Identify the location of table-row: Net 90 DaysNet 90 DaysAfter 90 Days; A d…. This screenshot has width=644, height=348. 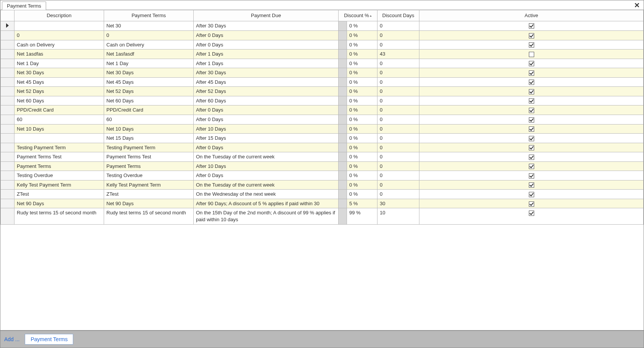
(322, 203).